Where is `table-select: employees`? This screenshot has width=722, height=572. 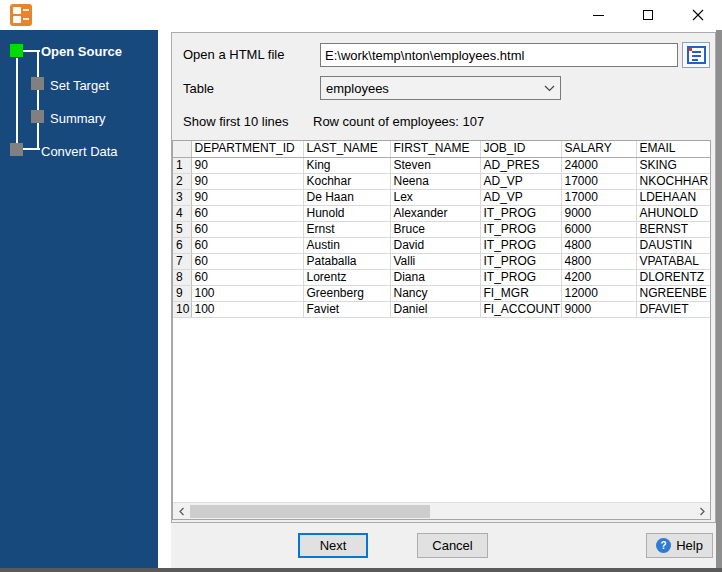 table-select: employees is located at coordinates (440, 88).